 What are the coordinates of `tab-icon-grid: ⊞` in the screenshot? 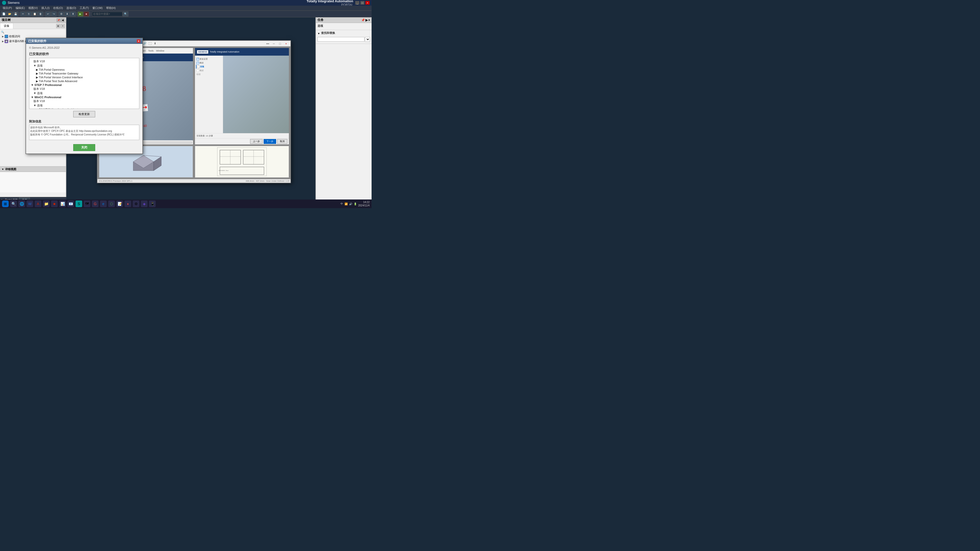 It's located at (58, 26).